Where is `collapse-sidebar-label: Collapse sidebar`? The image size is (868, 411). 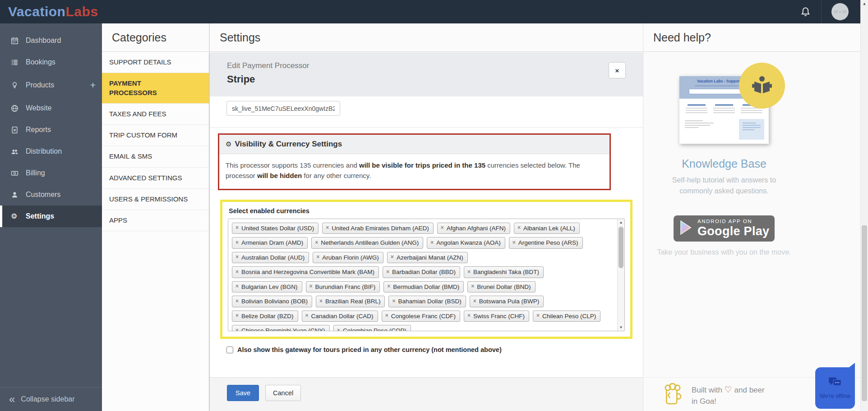 collapse-sidebar-label: Collapse sidebar is located at coordinates (48, 399).